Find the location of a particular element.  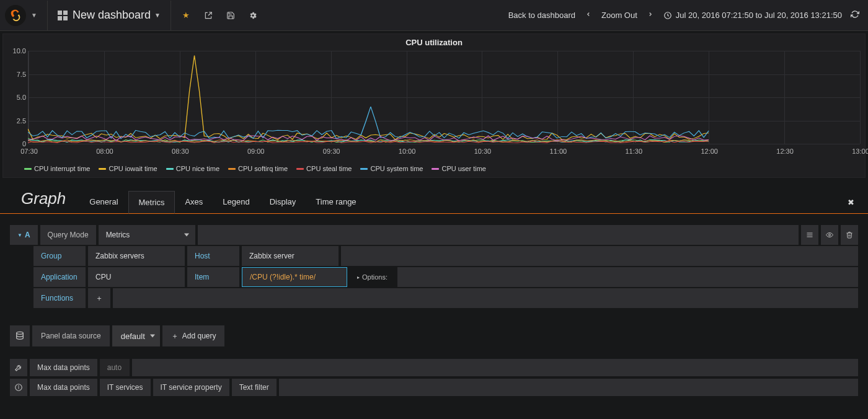

group-input: Zabbix servers is located at coordinates (136, 256).